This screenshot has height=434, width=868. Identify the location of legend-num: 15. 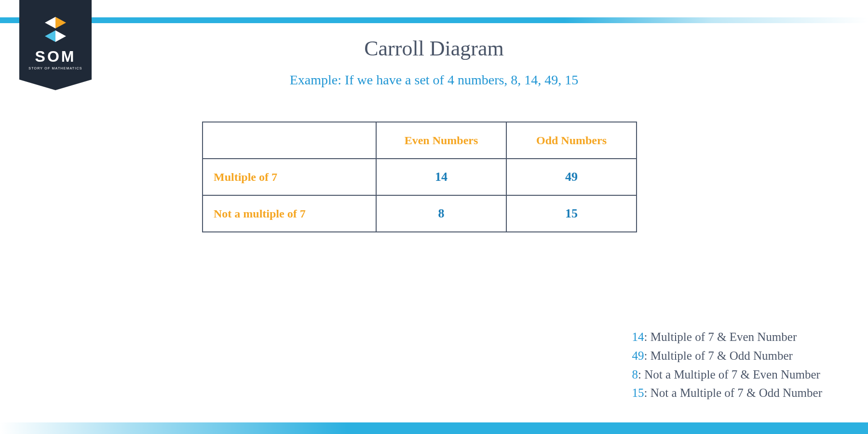
(638, 393).